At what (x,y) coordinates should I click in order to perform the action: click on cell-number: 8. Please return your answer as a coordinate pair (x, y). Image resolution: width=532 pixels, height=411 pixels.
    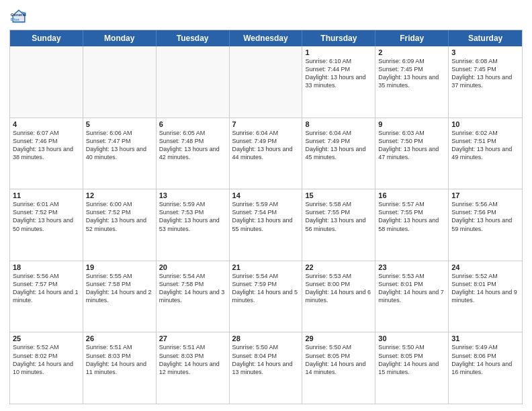
    Looking at the image, I should click on (339, 124).